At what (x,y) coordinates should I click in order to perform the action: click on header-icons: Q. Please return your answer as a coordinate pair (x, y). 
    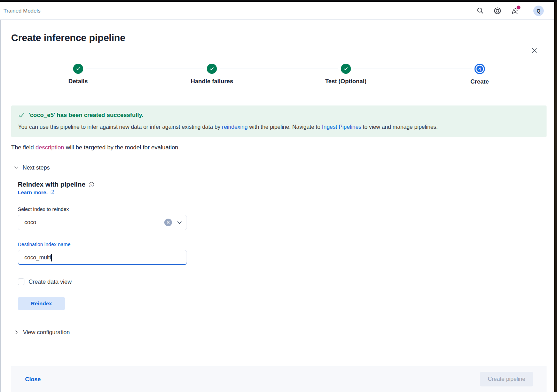
    Looking at the image, I should click on (510, 11).